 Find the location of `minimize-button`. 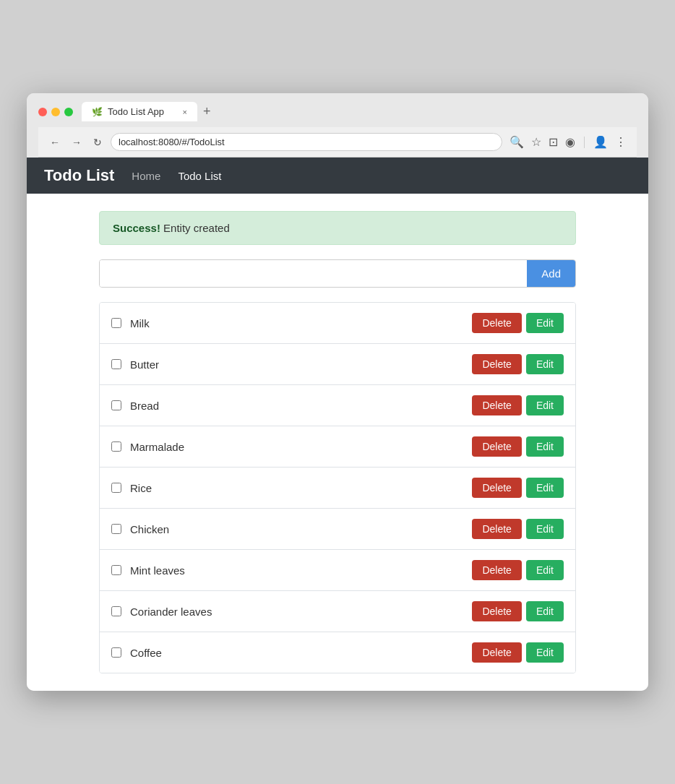

minimize-button is located at coordinates (56, 112).